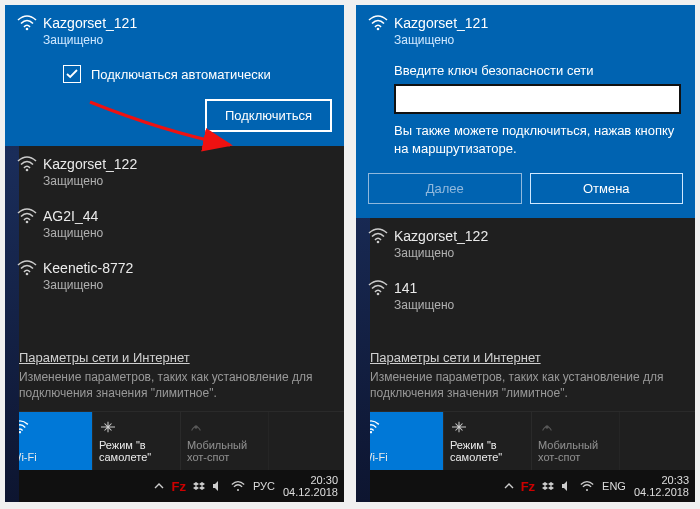 The height and width of the screenshot is (509, 700). Describe the element at coordinates (310, 486) in the screenshot. I see `taskbar-clock: 20:30 04.12.2018` at that location.